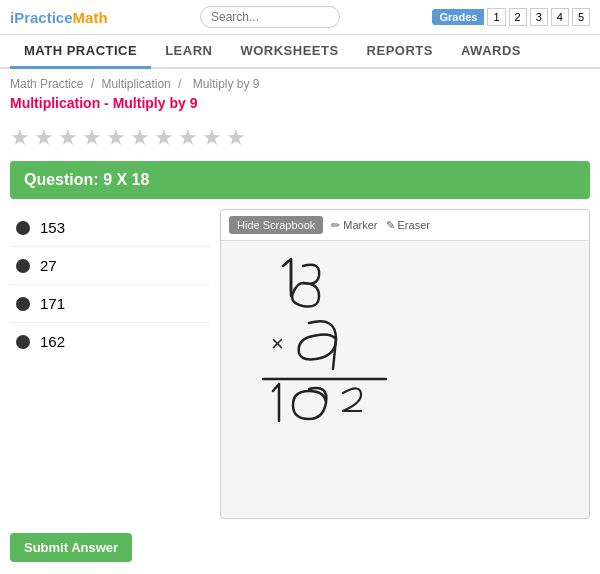 Image resolution: width=600 pixels, height=574 pixels. Describe the element at coordinates (68, 138) in the screenshot. I see `star-3: ★` at that location.